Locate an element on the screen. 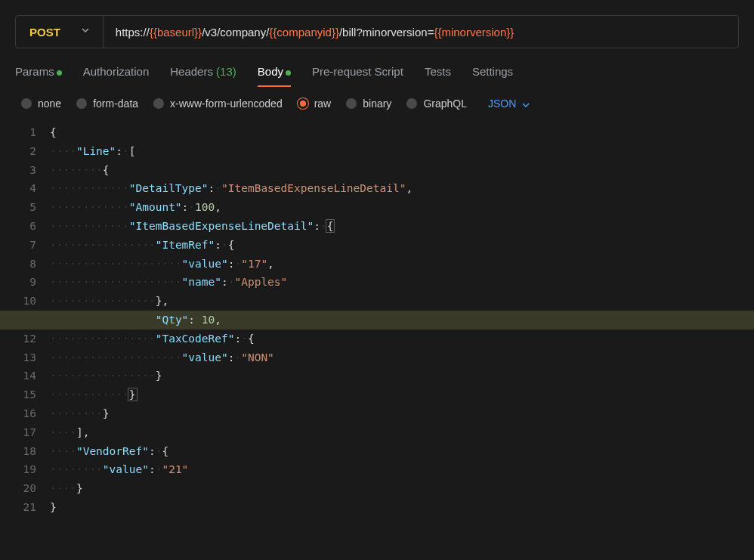 The image size is (754, 560). tab-tests: Tests is located at coordinates (438, 76).